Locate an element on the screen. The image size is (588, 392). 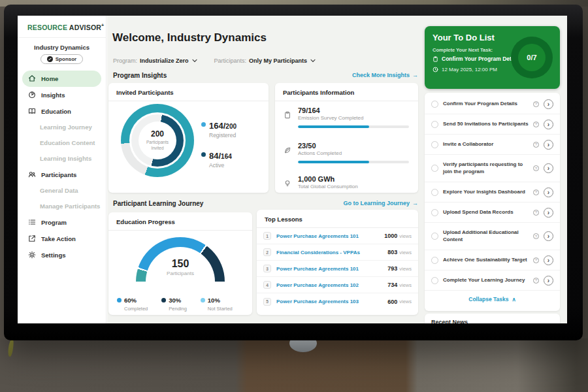
learning-journey-title: Participant Learning Journey is located at coordinates (158, 204).